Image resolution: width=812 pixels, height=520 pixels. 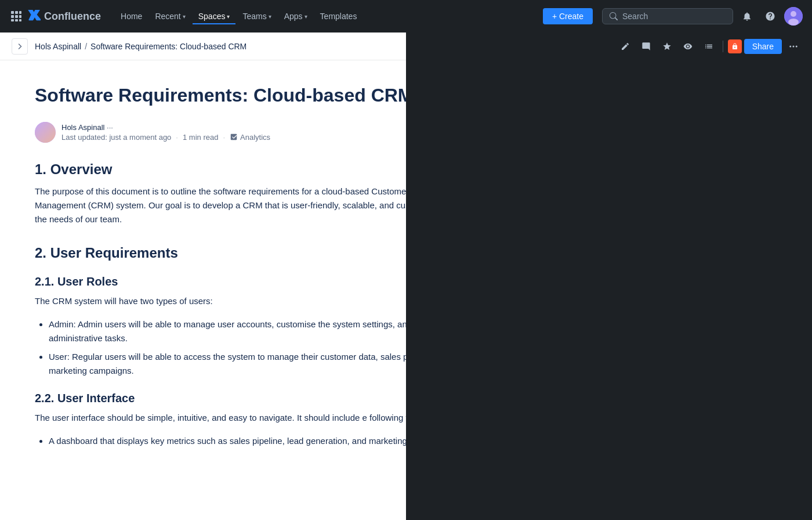 What do you see at coordinates (83, 128) in the screenshot?
I see `author-name: Hols Aspinall` at bounding box center [83, 128].